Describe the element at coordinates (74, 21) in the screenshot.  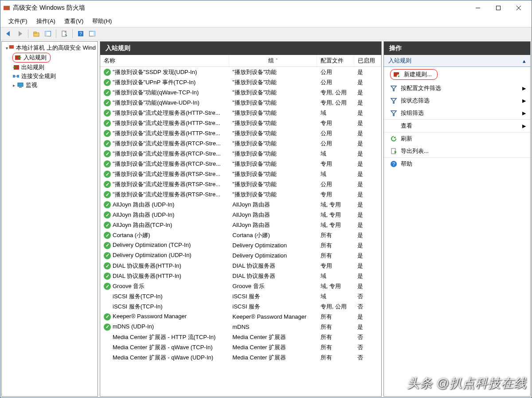
I see `menu-view: 查看(V)` at that location.